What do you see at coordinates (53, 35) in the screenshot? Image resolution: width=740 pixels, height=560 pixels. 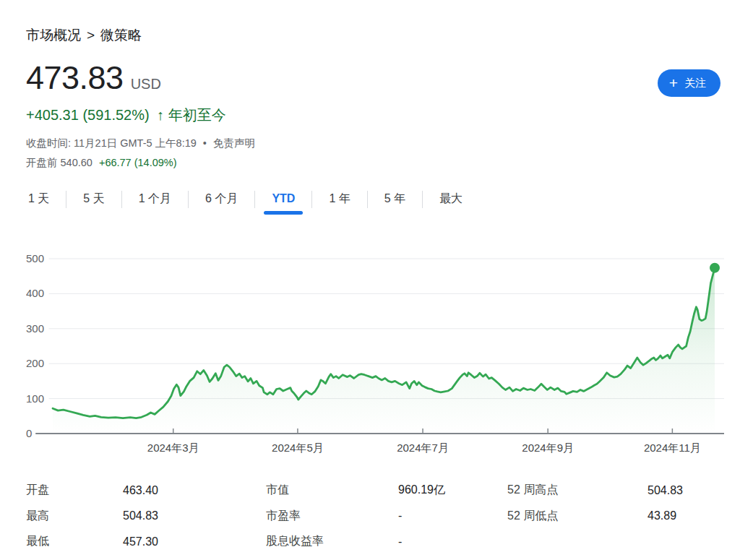 I see `breadcrumb-market-overview: 市场概况` at bounding box center [53, 35].